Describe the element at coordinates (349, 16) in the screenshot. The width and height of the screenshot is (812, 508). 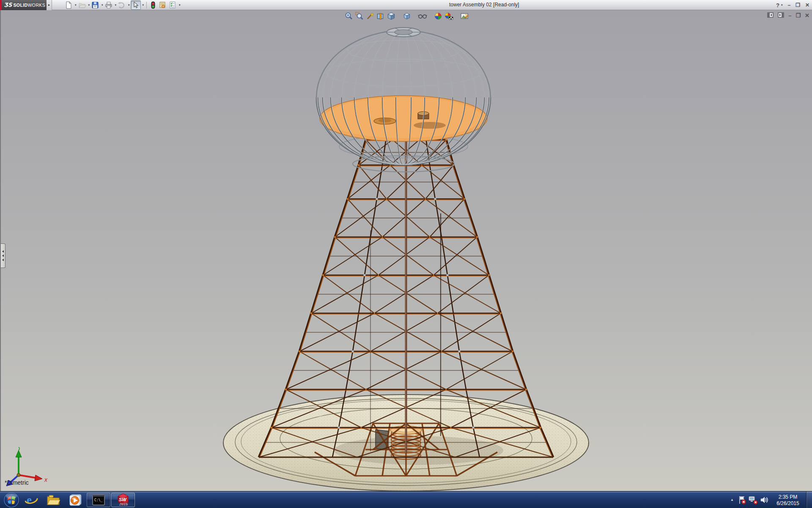
I see `zoom-to-fit-icon` at that location.